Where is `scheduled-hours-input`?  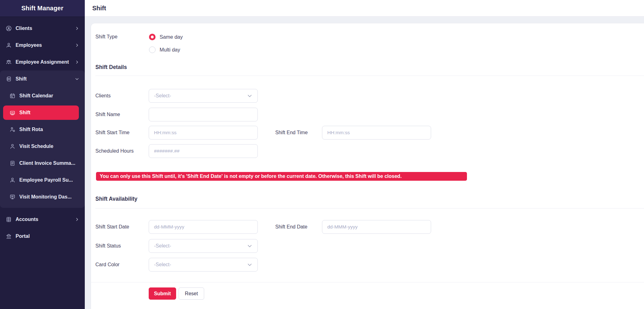 scheduled-hours-input is located at coordinates (203, 151).